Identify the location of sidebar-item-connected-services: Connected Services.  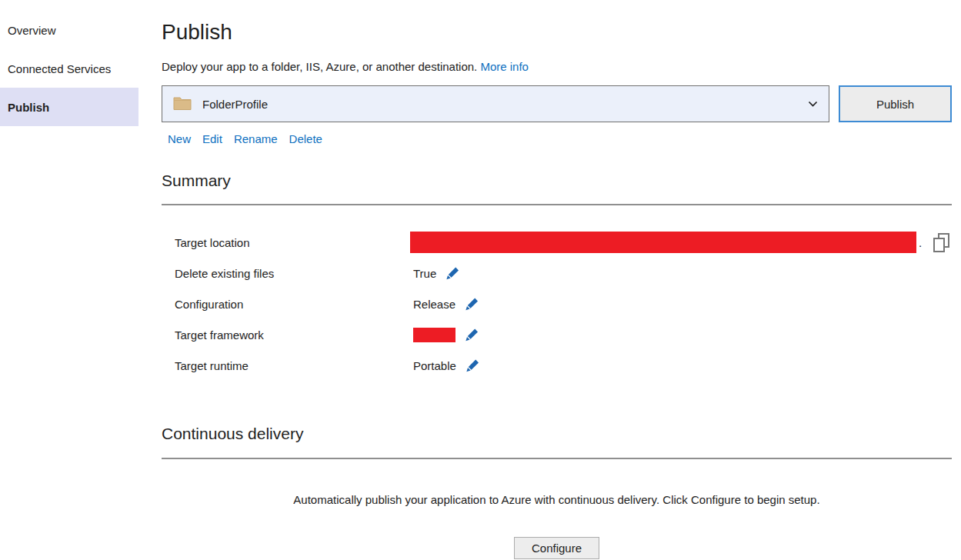
(69, 68).